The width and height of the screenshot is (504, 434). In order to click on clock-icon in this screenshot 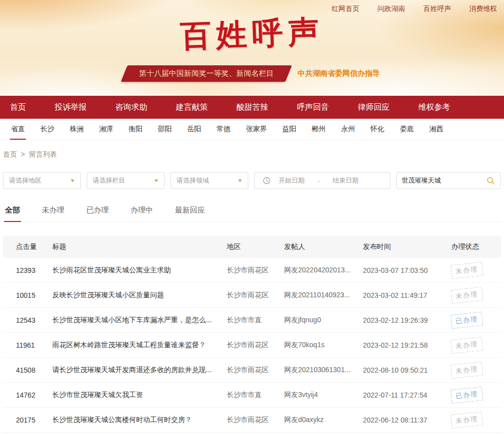, I will do `click(267, 181)`.